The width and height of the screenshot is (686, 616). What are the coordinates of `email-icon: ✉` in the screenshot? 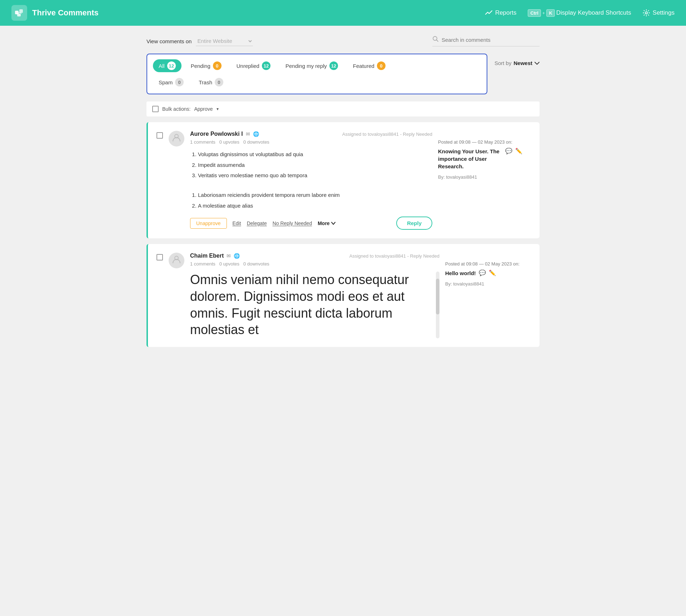 It's located at (248, 134).